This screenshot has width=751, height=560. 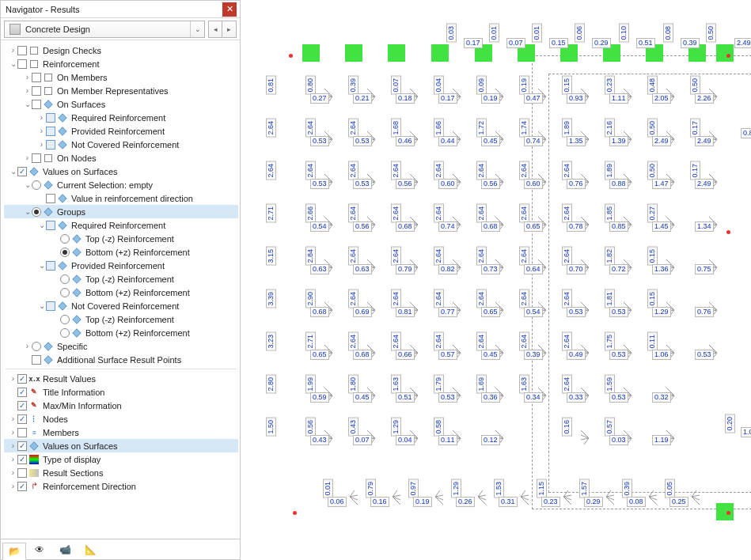 I want to click on tree-item: ›On Nodes, so click(x=121, y=158).